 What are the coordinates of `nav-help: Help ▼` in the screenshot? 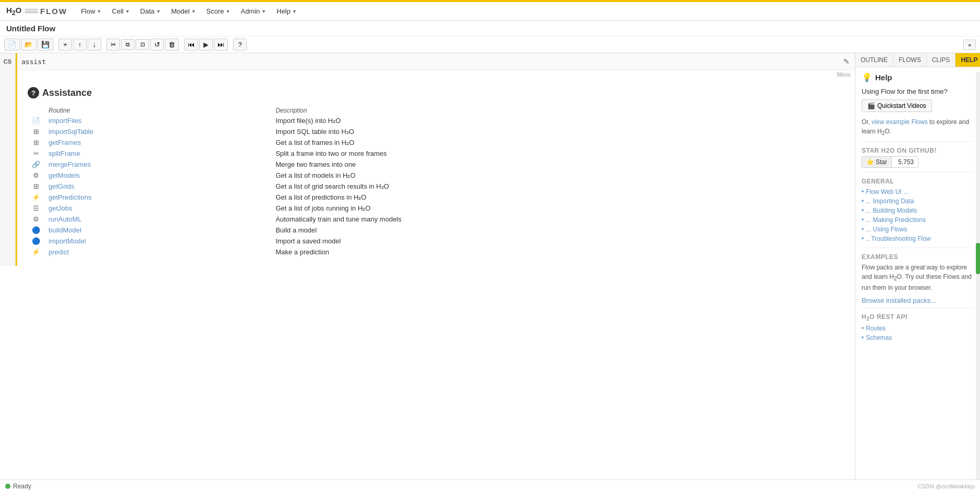 It's located at (287, 11).